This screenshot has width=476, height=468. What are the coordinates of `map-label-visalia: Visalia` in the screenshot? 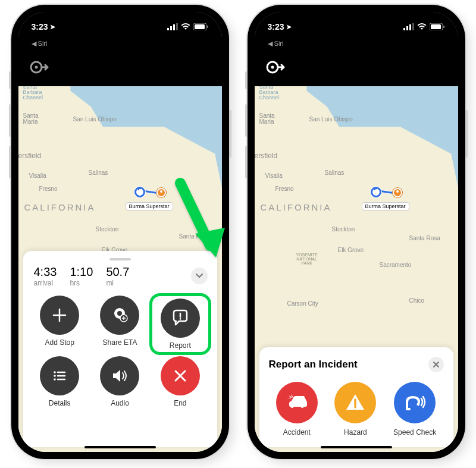 It's located at (38, 176).